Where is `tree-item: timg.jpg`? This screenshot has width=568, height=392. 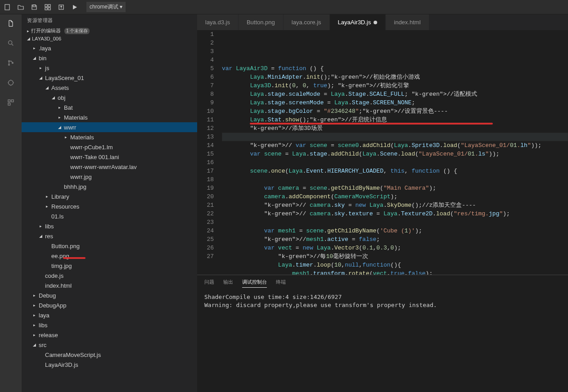
tree-item: timg.jpg is located at coordinates (109, 266).